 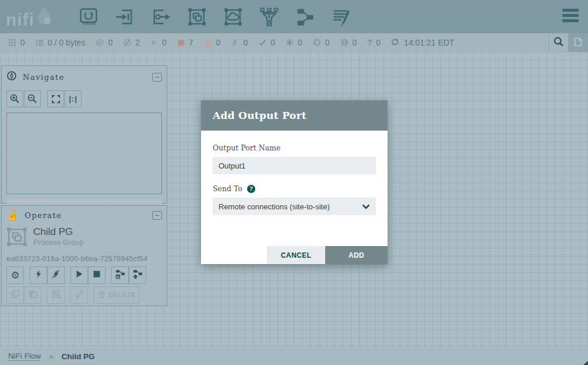 I want to click on status-locally-modified: 0, so click(x=294, y=43).